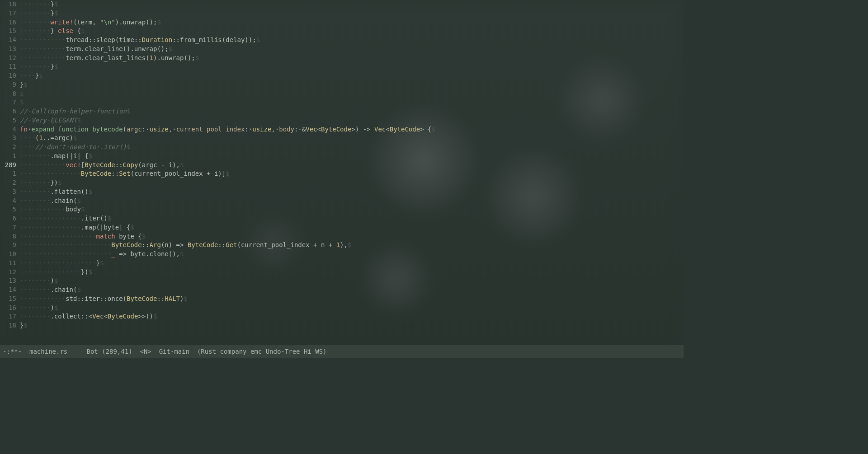  Describe the element at coordinates (342, 210) in the screenshot. I see `code-line: 5············body$` at that location.